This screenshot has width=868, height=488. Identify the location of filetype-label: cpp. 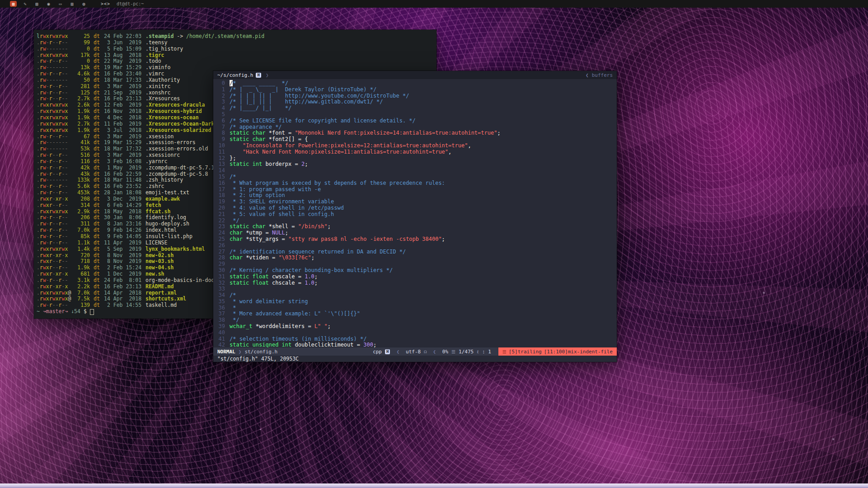
(377, 352).